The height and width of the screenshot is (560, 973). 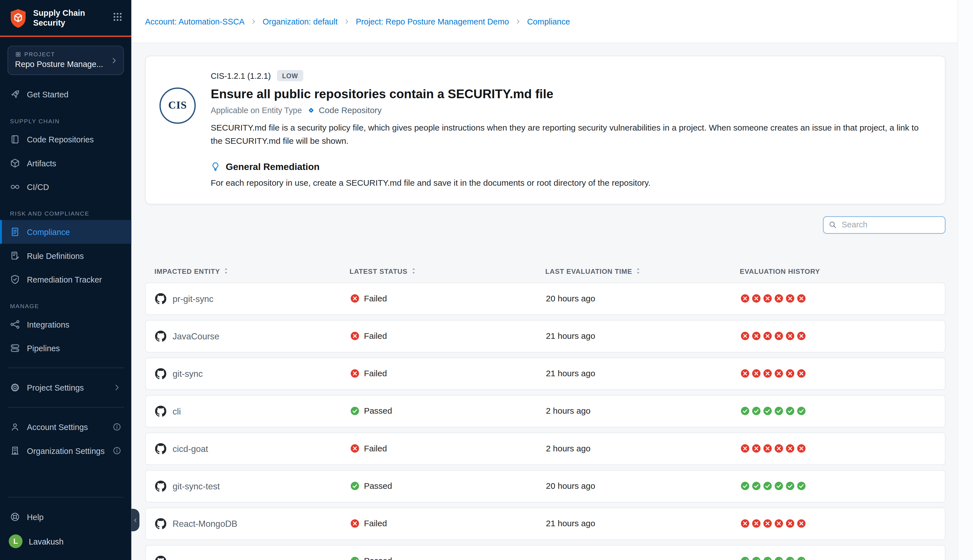 What do you see at coordinates (196, 486) in the screenshot?
I see `entity-name: git-sync-test` at bounding box center [196, 486].